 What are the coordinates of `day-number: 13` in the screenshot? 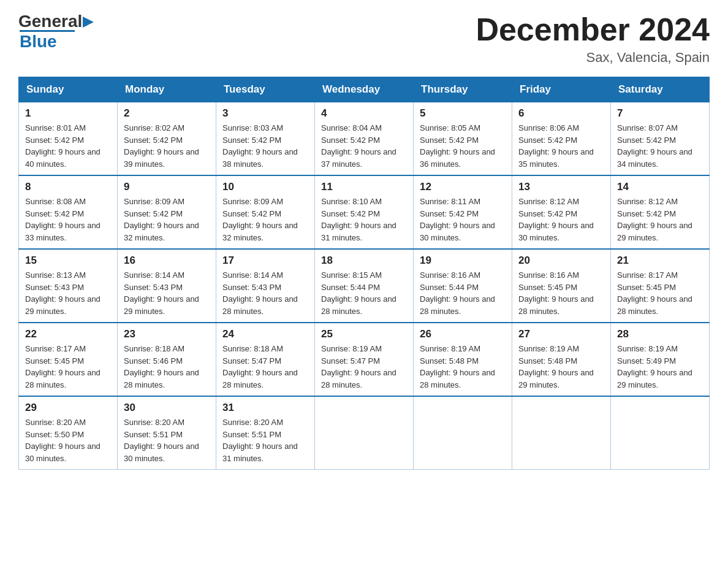 It's located at (561, 187).